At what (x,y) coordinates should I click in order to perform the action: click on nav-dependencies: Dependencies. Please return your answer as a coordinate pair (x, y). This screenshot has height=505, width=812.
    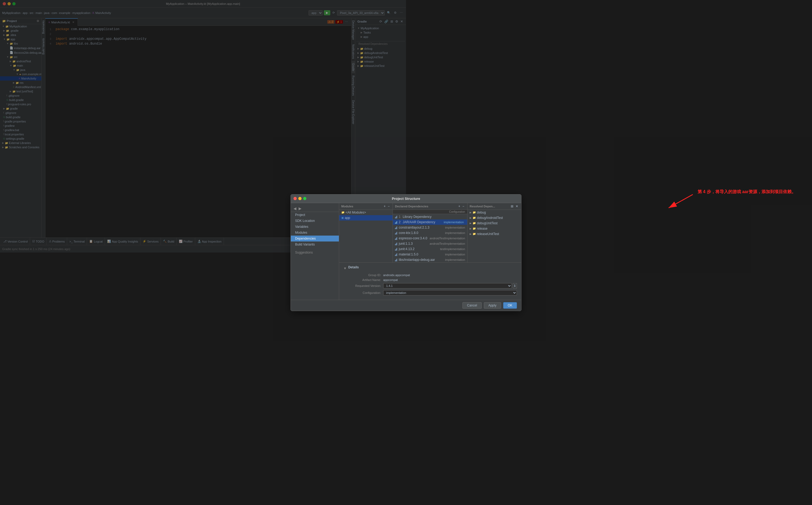
    Looking at the image, I should click on (315, 238).